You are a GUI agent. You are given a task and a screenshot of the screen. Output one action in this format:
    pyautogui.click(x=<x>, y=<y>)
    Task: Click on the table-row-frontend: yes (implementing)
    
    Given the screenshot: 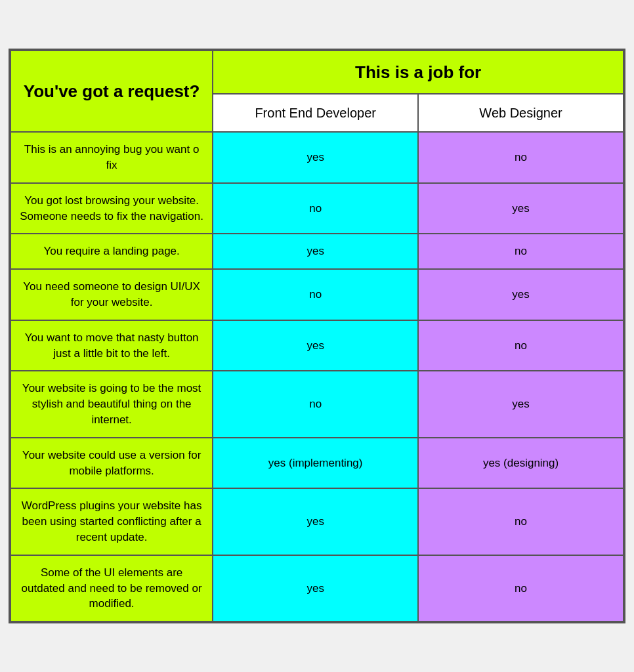 What is the action you would take?
    pyautogui.click(x=315, y=463)
    